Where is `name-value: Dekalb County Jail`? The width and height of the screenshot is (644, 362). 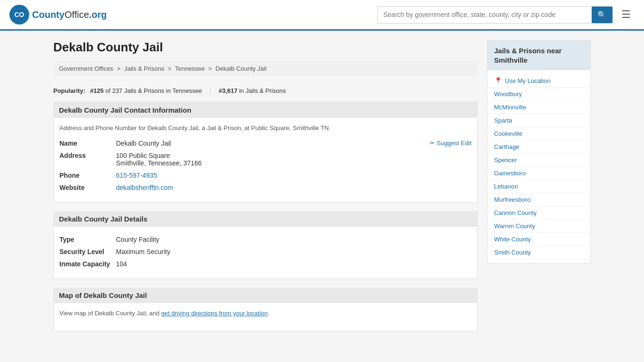 name-value: Dekalb County Jail is located at coordinates (143, 143).